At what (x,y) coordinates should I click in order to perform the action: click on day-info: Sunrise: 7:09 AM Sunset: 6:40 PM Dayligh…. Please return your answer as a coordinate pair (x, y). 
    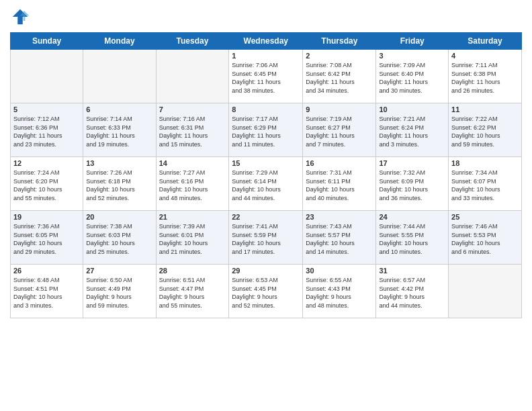
    Looking at the image, I should click on (412, 78).